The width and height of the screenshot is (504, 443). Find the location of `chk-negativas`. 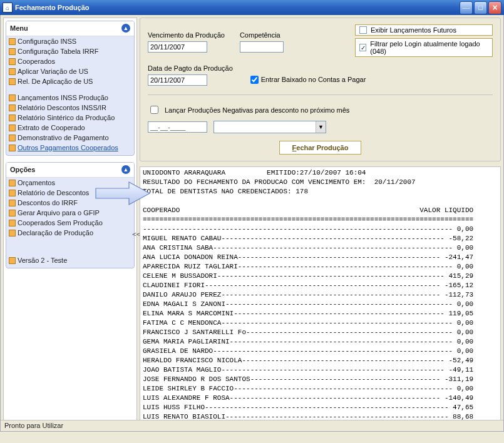

chk-negativas is located at coordinates (154, 110).